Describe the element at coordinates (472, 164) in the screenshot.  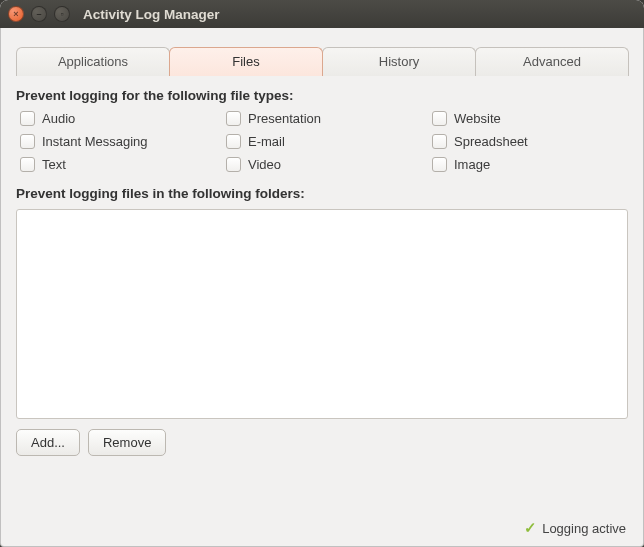
I see `label-image: Image` at that location.